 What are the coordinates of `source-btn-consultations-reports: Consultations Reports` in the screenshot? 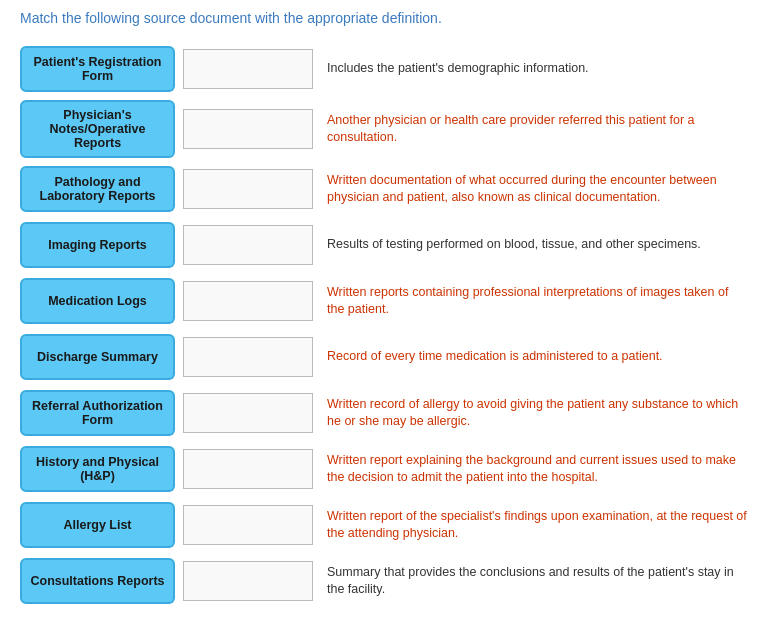 It's located at (98, 581).